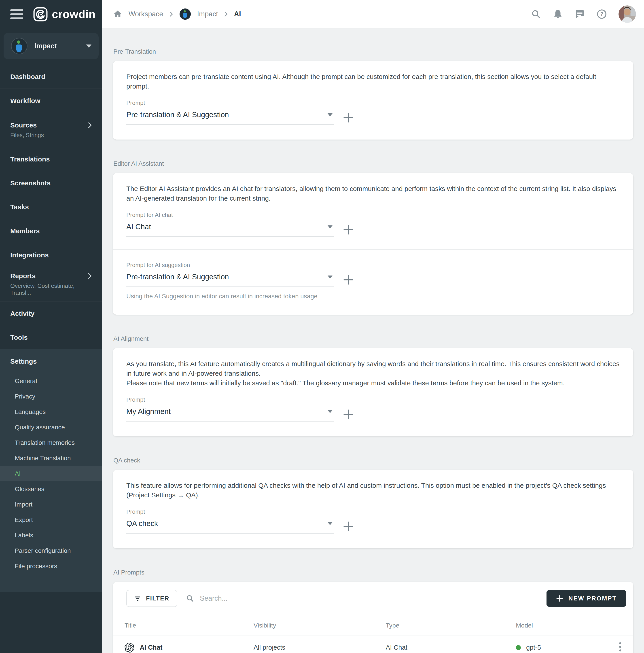 The height and width of the screenshot is (653, 644). Describe the element at coordinates (51, 489) in the screenshot. I see `sidebar-settings-item-glossaries: Glossaries` at that location.